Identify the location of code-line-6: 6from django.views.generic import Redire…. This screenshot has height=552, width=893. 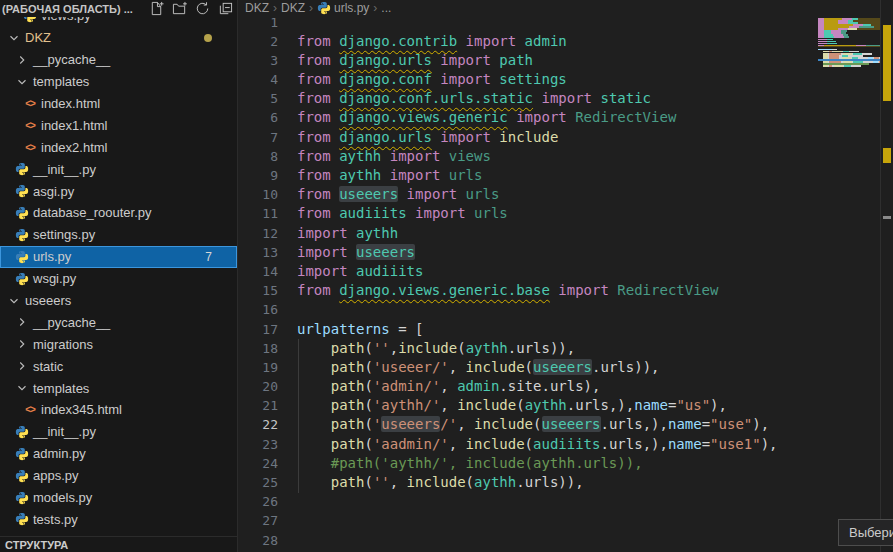
(566, 118).